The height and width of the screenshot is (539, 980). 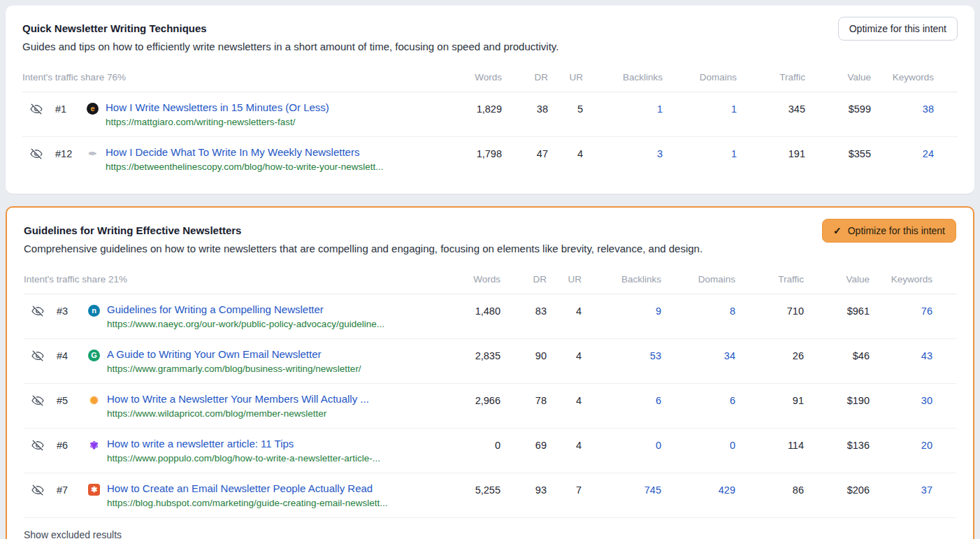 What do you see at coordinates (363, 249) in the screenshot?
I see `intent-description: Comprehensive guidelines on how to write…` at bounding box center [363, 249].